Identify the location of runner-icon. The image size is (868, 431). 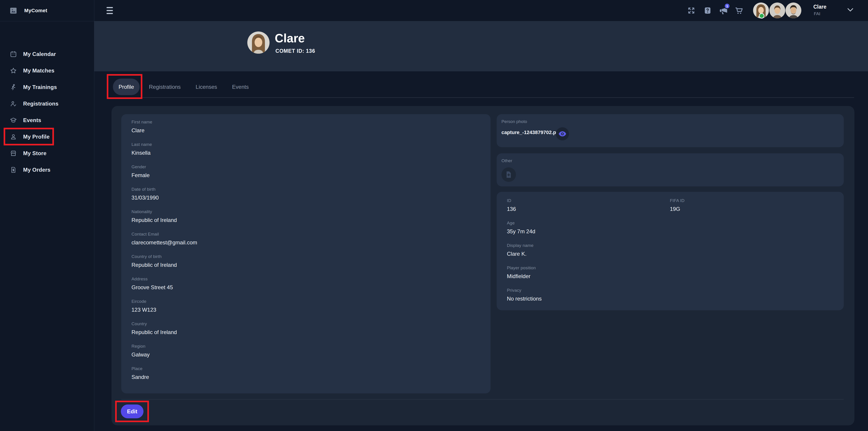
(13, 87).